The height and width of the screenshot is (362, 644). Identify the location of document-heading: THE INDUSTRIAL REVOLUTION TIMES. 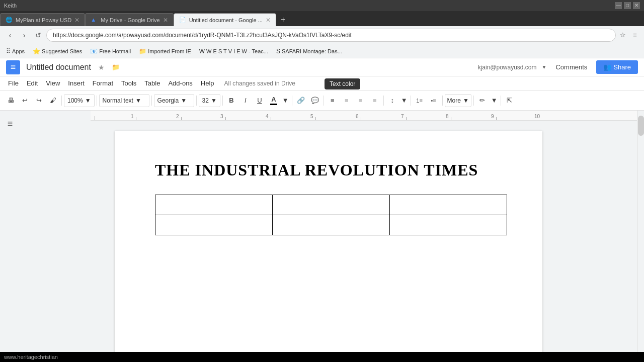
(331, 170).